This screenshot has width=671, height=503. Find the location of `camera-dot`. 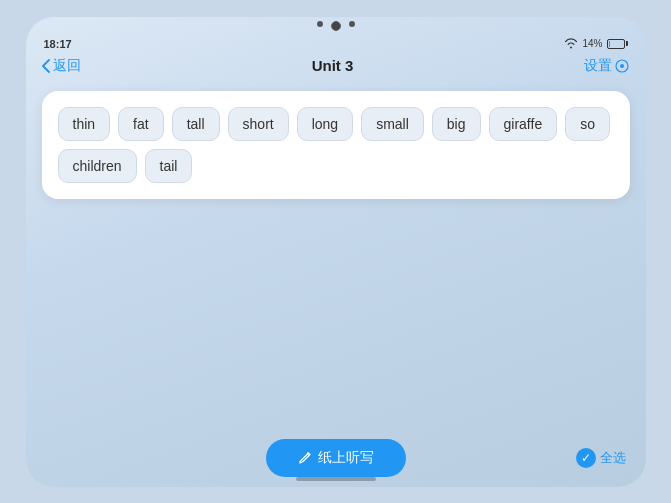

camera-dot is located at coordinates (320, 24).